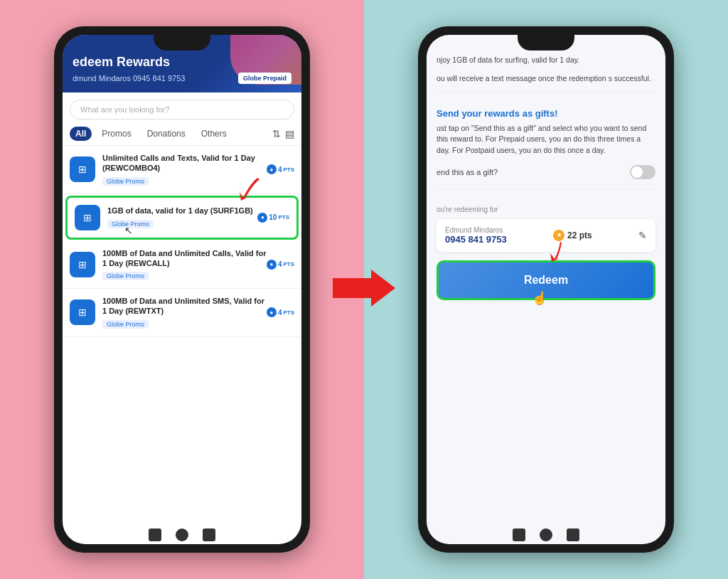 The height and width of the screenshot is (579, 728). I want to click on pts-coin-icon: ★, so click(559, 235).